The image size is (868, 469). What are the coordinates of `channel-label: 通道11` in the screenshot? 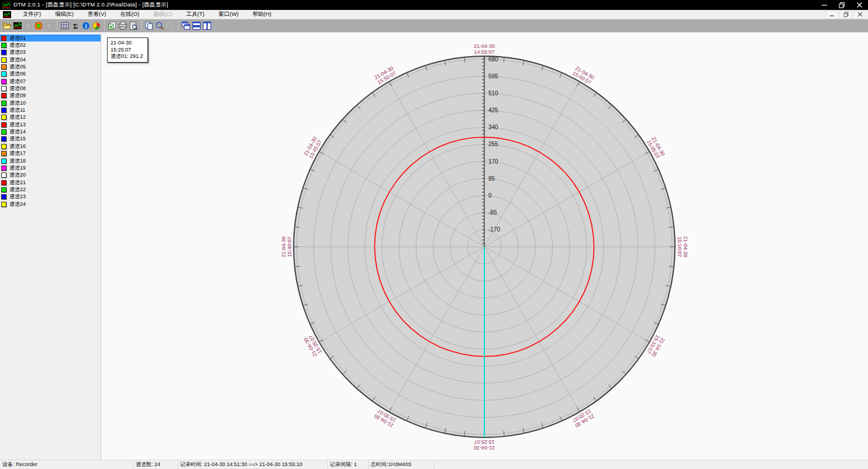 It's located at (18, 110).